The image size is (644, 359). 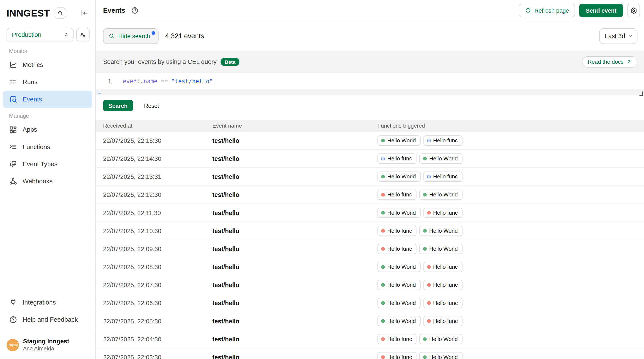 I want to click on profile-menu: inngest Staging Inngest Ana Almeida, so click(x=48, y=345).